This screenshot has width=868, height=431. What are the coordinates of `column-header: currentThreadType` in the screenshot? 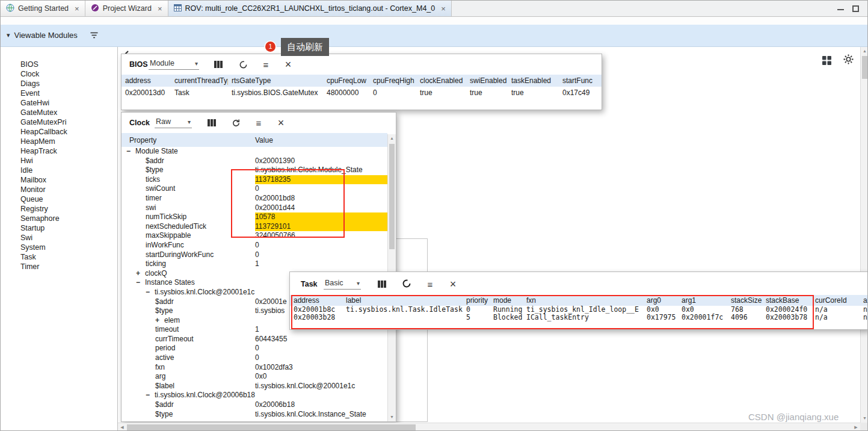 It's located at (200, 81).